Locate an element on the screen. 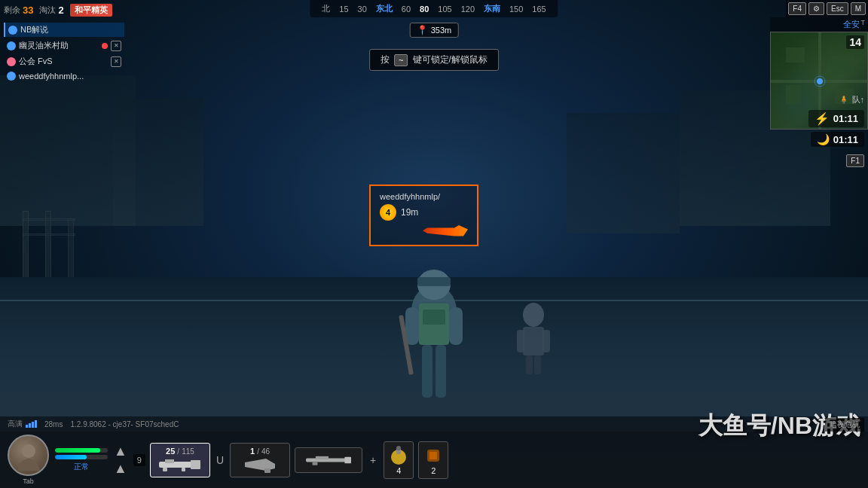 The width and height of the screenshot is (868, 488). compass-30: 30 is located at coordinates (362, 9).